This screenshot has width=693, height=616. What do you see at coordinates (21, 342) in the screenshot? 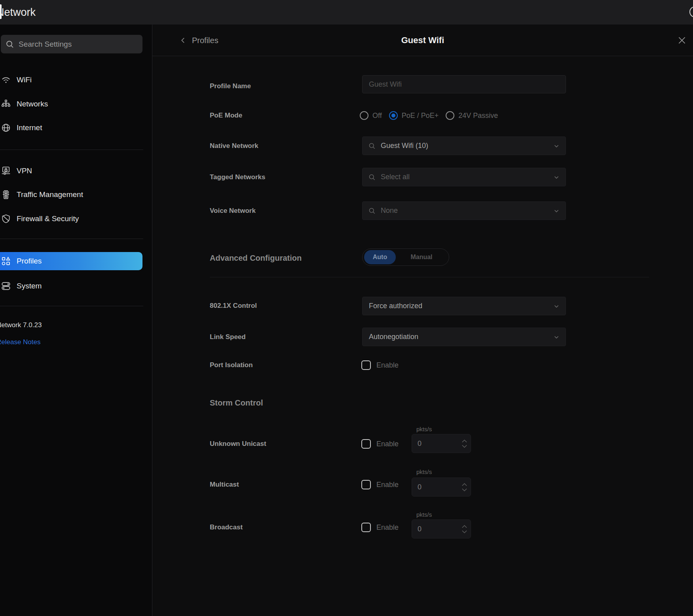
I see `release-notes-link: Release Notes` at bounding box center [21, 342].